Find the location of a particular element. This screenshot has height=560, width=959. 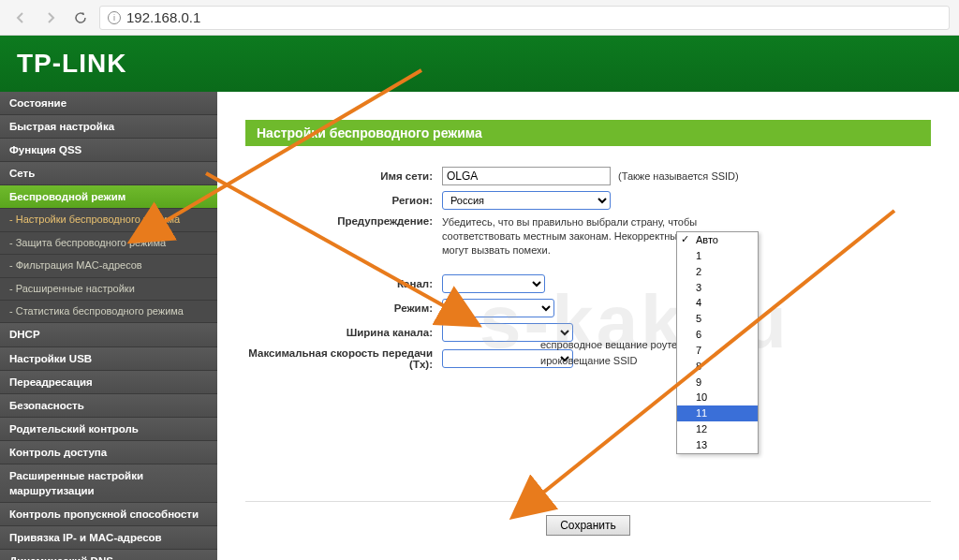

channel-select is located at coordinates (494, 284).